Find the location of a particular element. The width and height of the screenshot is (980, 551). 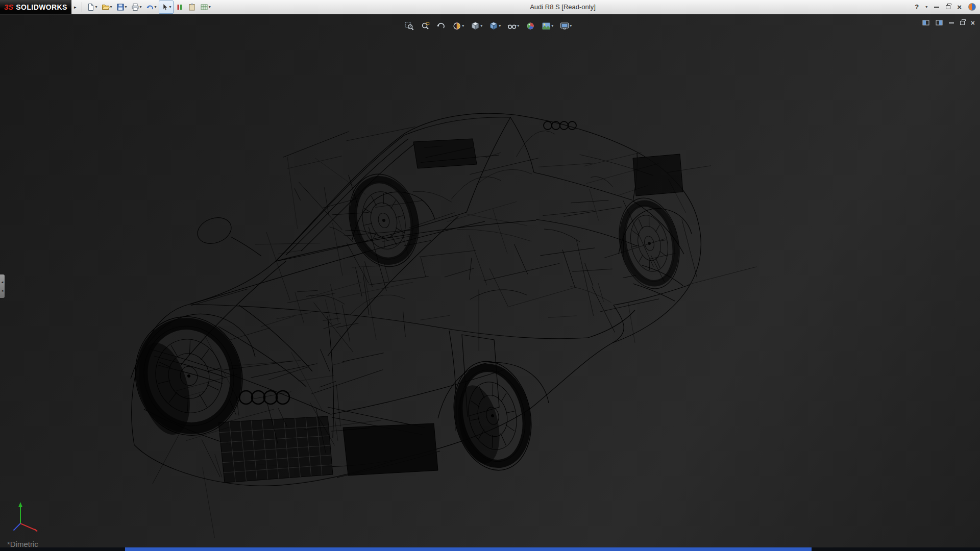

options-table-icon is located at coordinates (204, 7).